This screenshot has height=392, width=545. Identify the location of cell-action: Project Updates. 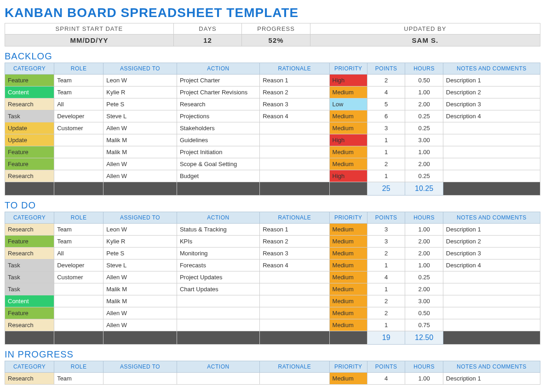
(218, 277).